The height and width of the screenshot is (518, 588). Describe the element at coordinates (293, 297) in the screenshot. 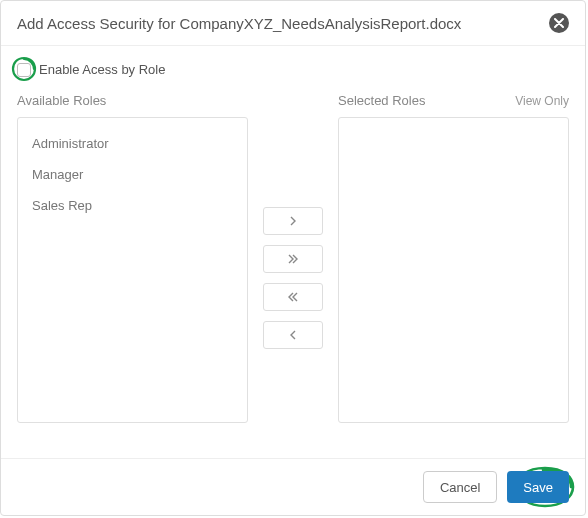

I see `double-chevron-left-icon` at that location.